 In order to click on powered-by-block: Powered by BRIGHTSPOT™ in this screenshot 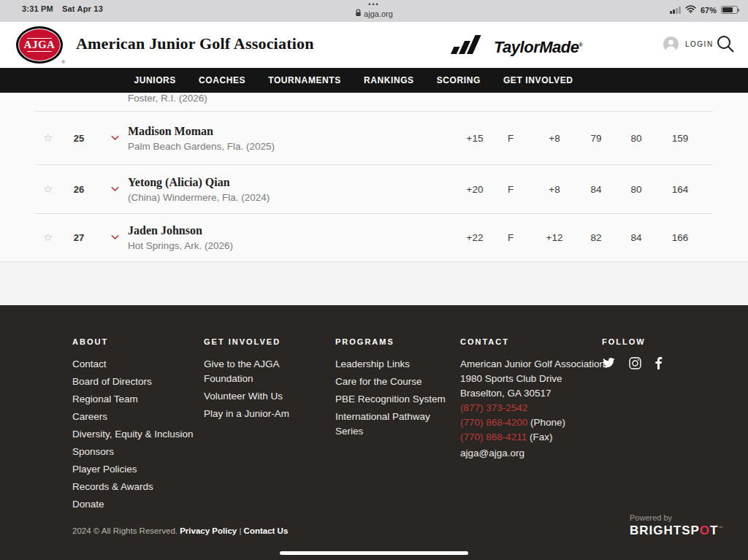, I will do `click(676, 526)`.